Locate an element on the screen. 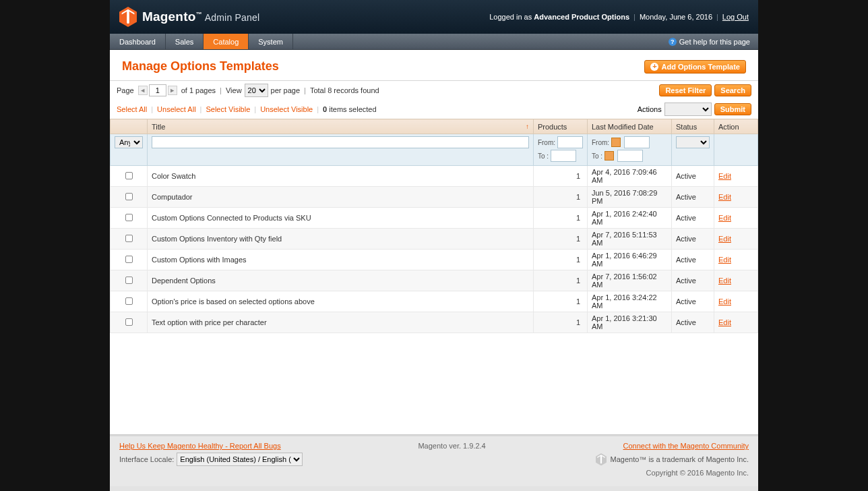  cell-date: Apr 7, 2016 1:56:02 AM is located at coordinates (629, 281).